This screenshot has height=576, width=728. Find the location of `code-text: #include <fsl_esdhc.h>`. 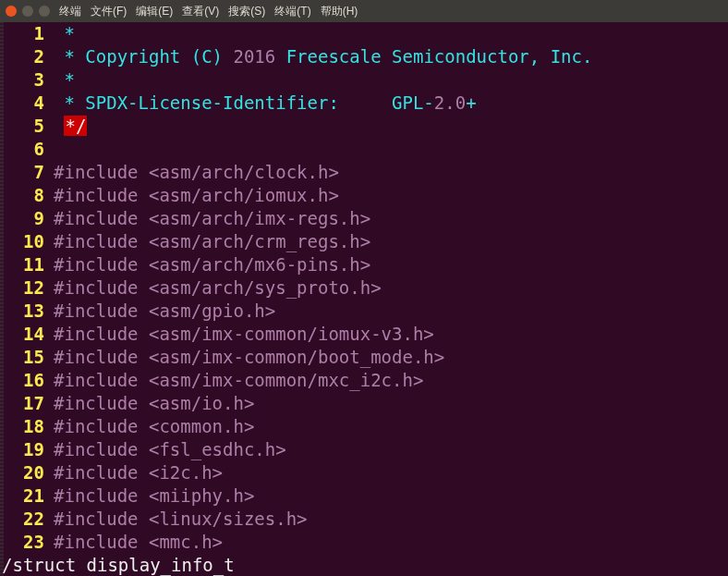

code-text: #include <fsl_esdhc.h> is located at coordinates (170, 449).